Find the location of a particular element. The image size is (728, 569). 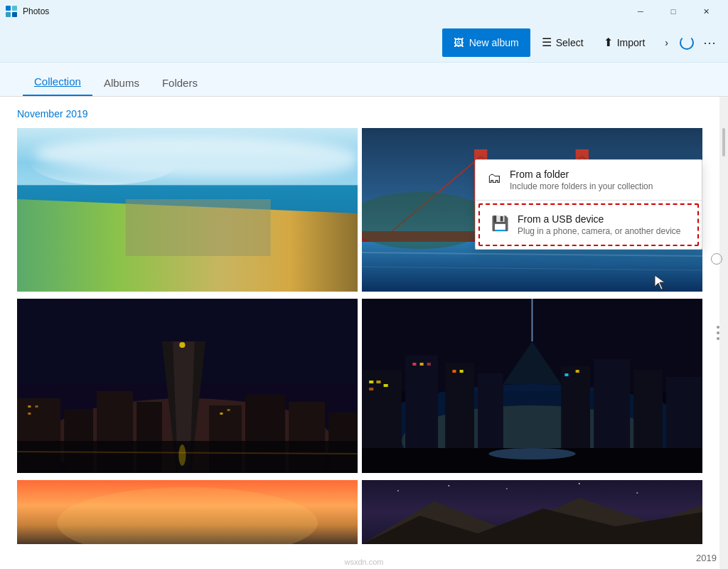

title-bar: Photos ─ □ ✕ is located at coordinates (364, 11).